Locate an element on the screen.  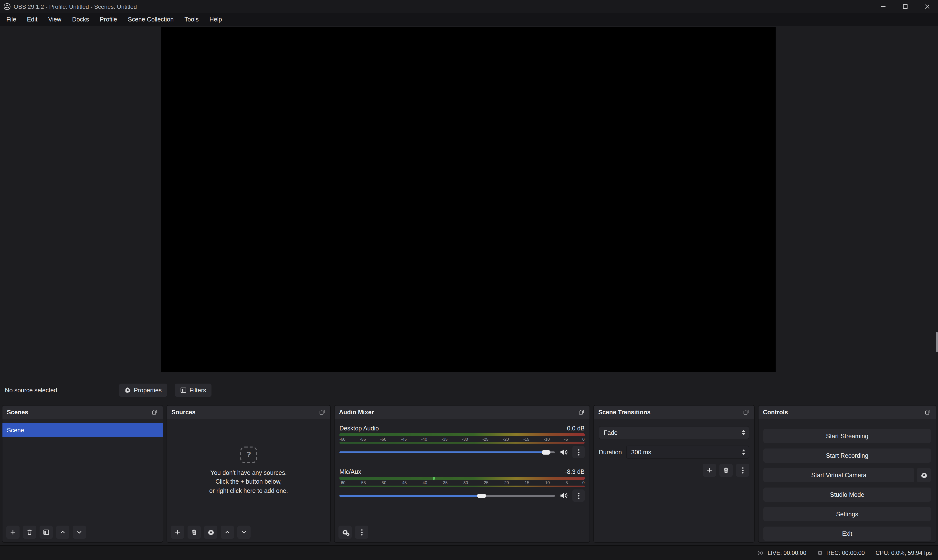
studio-mode-button: Studio Mode is located at coordinates (847, 494).